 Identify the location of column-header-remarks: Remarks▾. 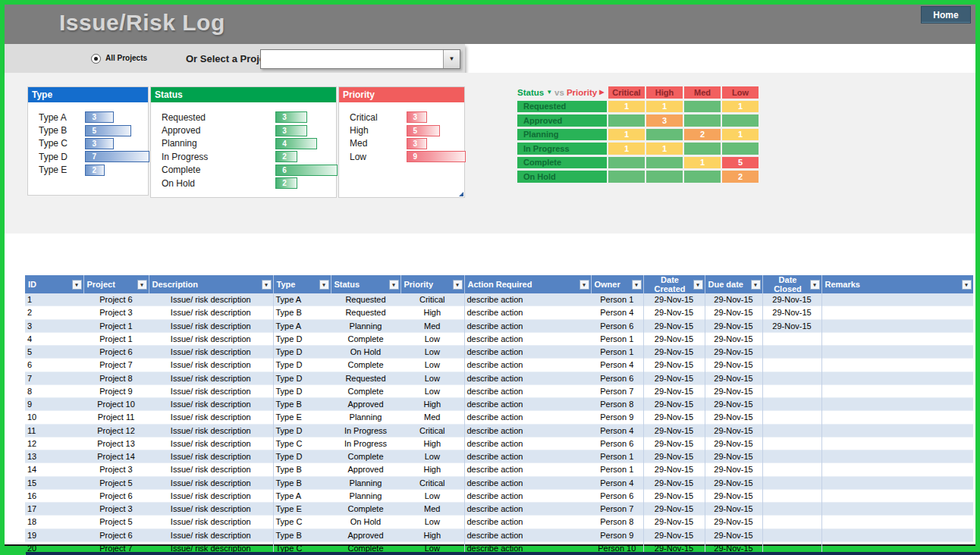
(897, 284).